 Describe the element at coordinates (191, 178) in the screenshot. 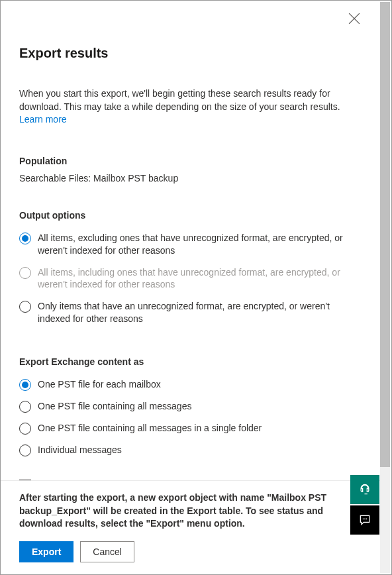

I see `population-value: Searchable Files: Mailbox PST backup` at that location.